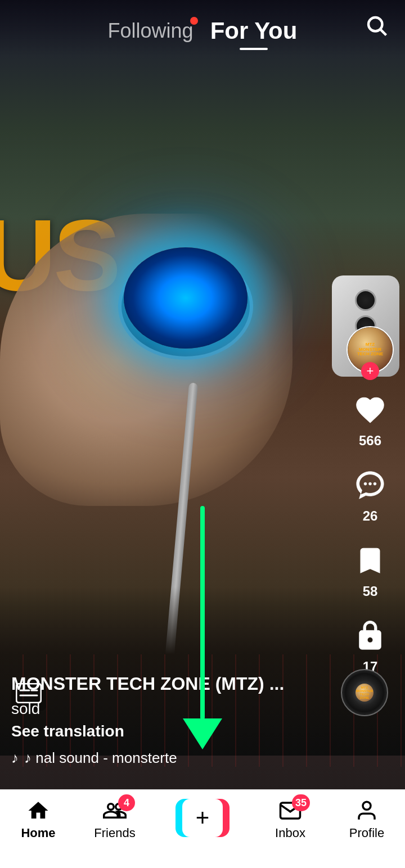 The height and width of the screenshot is (868, 405). I want to click on share-icon, so click(370, 636).